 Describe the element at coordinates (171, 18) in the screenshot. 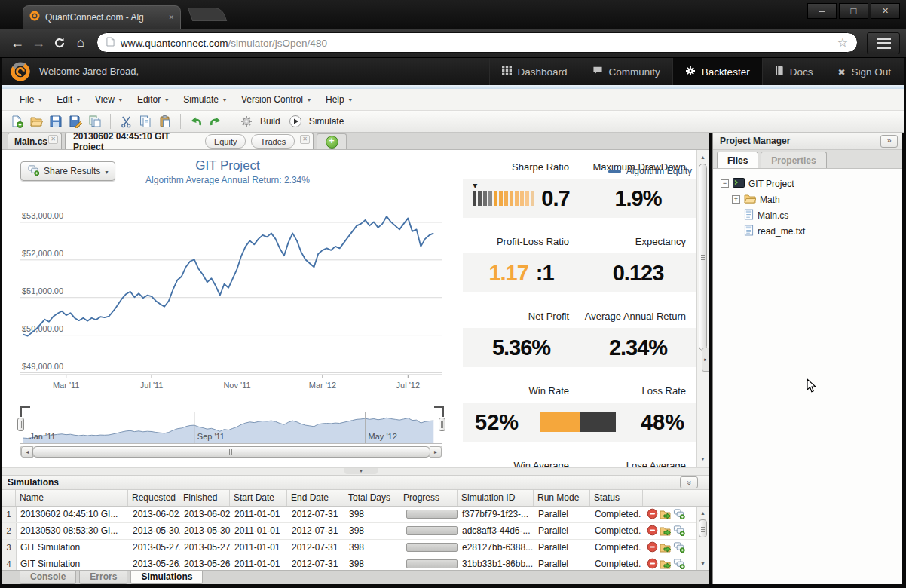

I see `tab-close-icon` at that location.